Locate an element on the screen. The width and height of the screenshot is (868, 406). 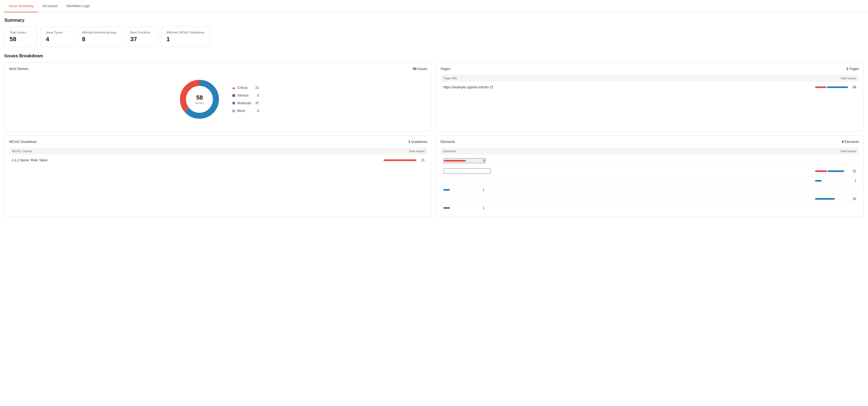
legend-item-moderate: Moderate 37 is located at coordinates (246, 103).